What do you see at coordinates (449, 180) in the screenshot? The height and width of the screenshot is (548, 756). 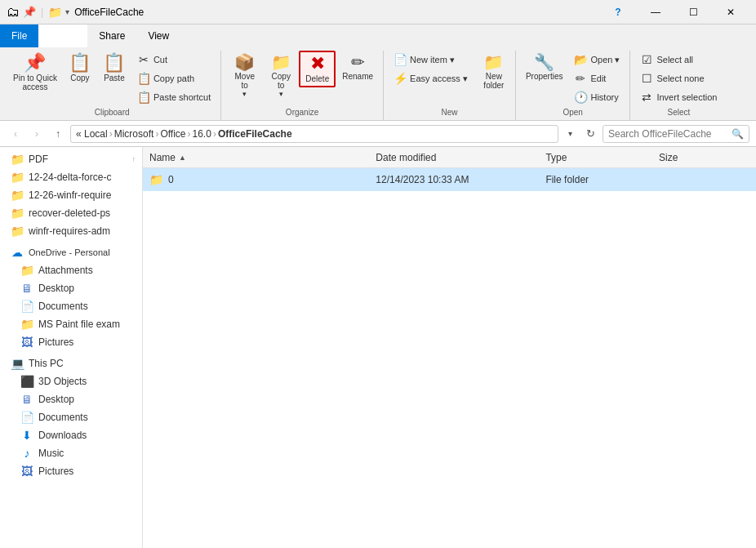 I see `file-row-0: 📁 0 12/14/2023 10:33 AM File folder` at bounding box center [449, 180].